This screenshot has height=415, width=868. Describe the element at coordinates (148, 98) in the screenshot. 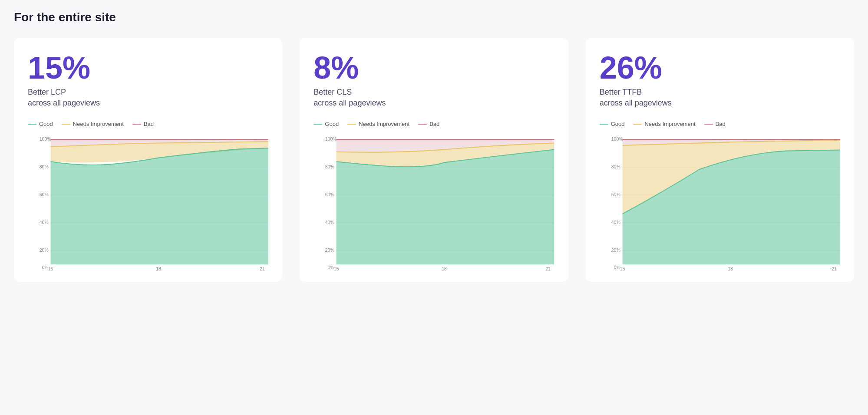

I see `lcp-label: Better LCP across all pageviews` at that location.